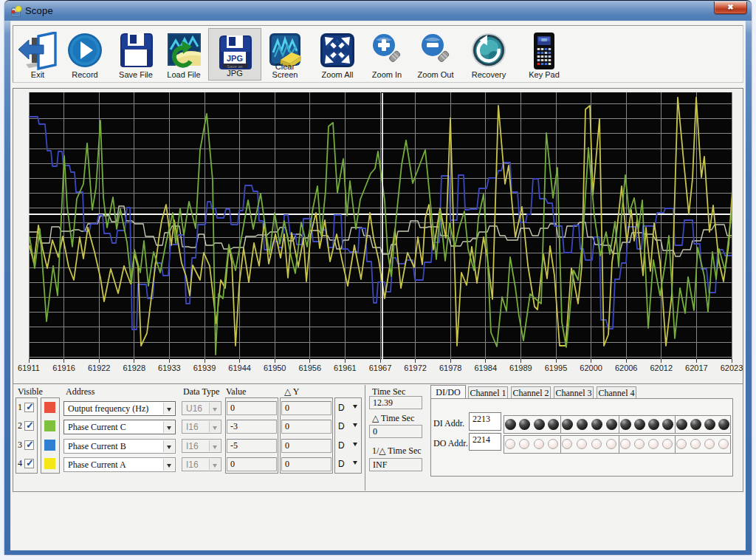 This screenshot has width=756, height=560. I want to click on svg-text: 62006, so click(626, 368).